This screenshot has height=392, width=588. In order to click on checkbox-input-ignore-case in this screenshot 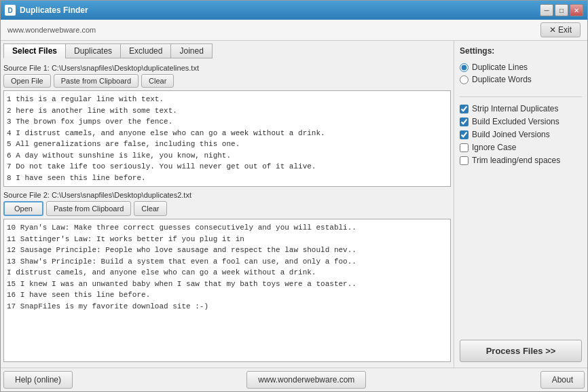, I will do `click(464, 148)`.